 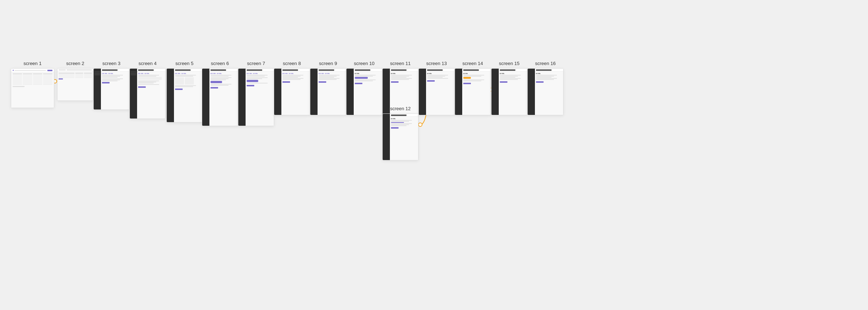 What do you see at coordinates (400, 133) in the screenshot?
I see `screen-12-container: screen 12 50 999-` at bounding box center [400, 133].